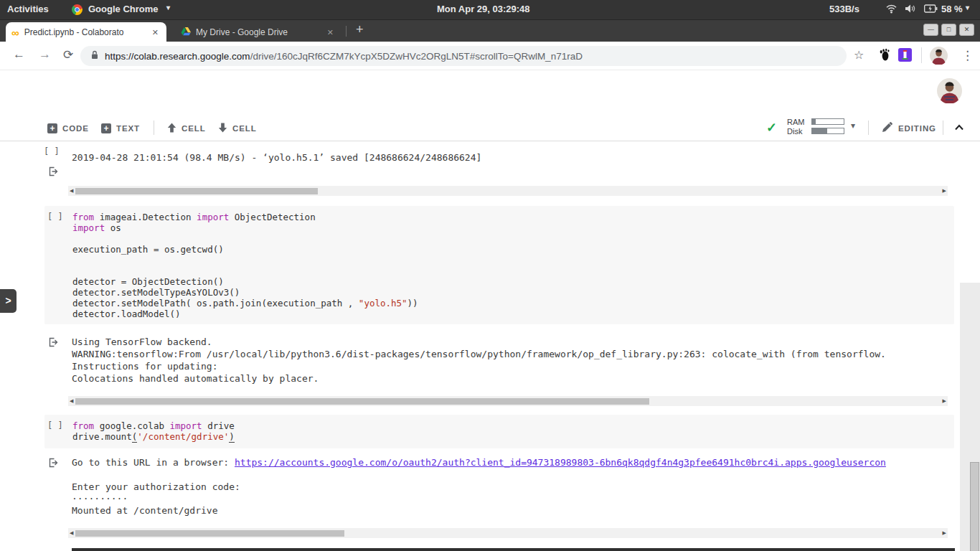  Describe the element at coordinates (95, 56) in the screenshot. I see `lock-icon` at that location.